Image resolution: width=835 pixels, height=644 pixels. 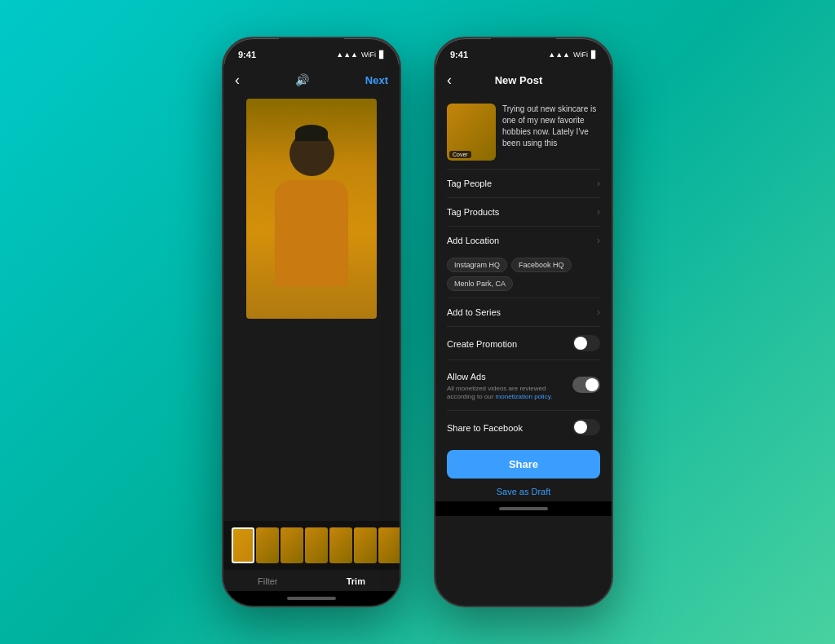 I want to click on timeline-frame-active, so click(x=243, y=545).